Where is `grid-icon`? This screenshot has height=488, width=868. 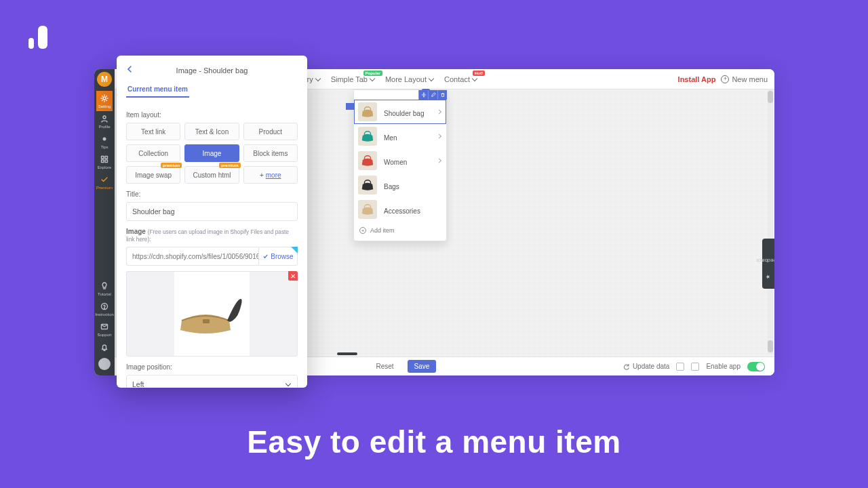
grid-icon is located at coordinates (104, 159).